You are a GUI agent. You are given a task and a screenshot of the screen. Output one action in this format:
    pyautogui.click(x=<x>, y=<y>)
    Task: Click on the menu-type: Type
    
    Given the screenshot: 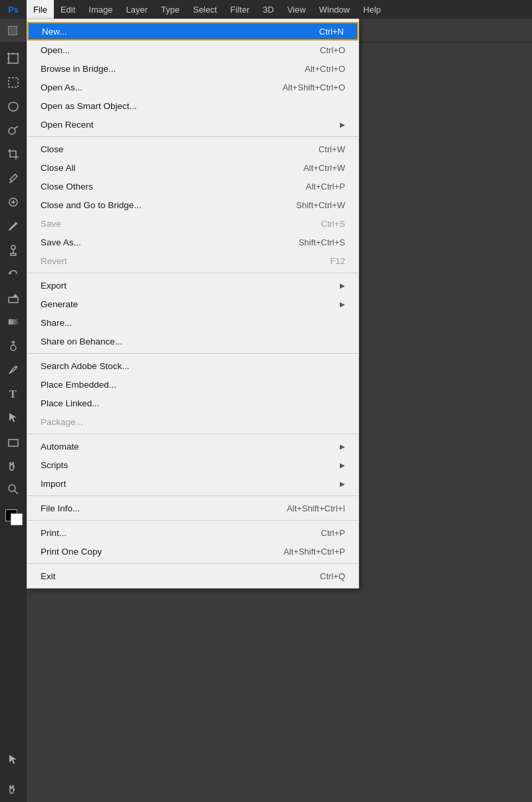 What is the action you would take?
    pyautogui.click(x=170, y=9)
    